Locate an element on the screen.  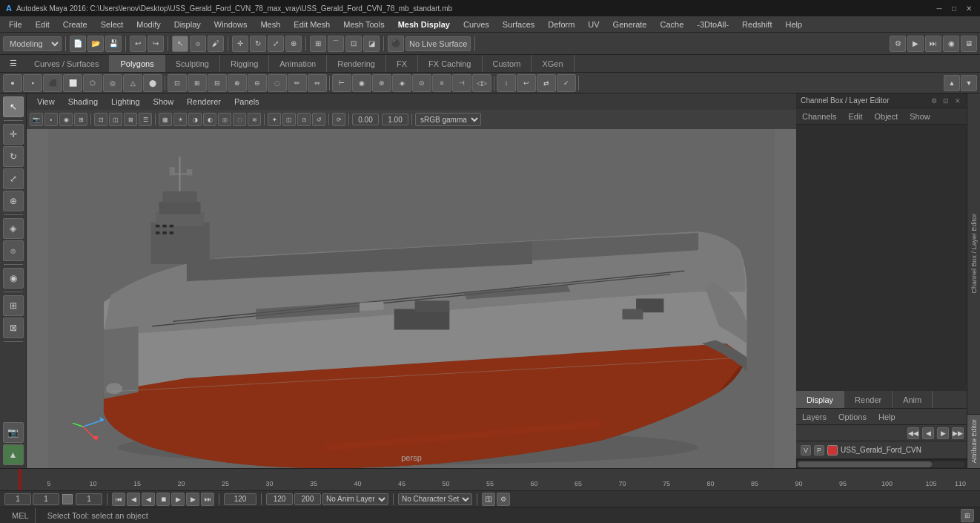
menu-mesh-display: Mesh Display is located at coordinates (424, 24).